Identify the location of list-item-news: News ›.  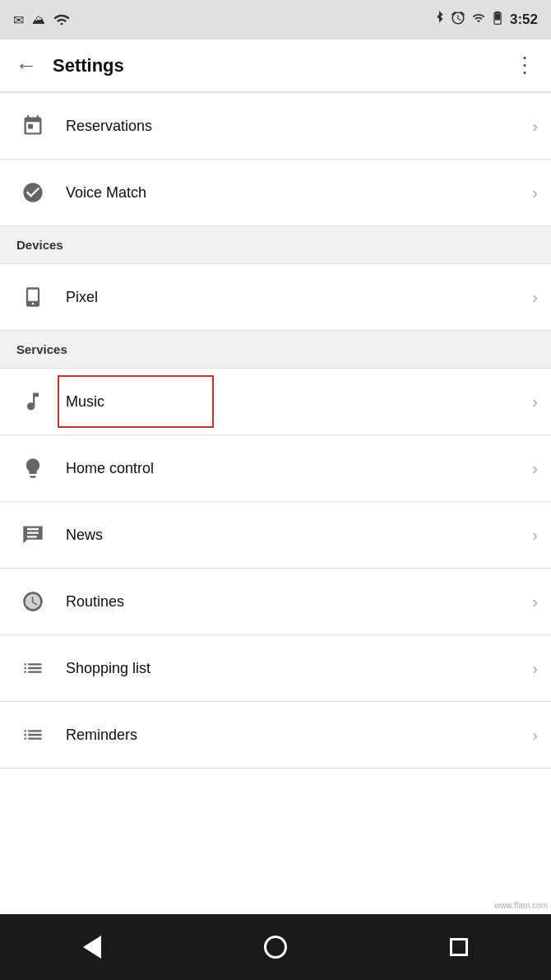
(276, 535).